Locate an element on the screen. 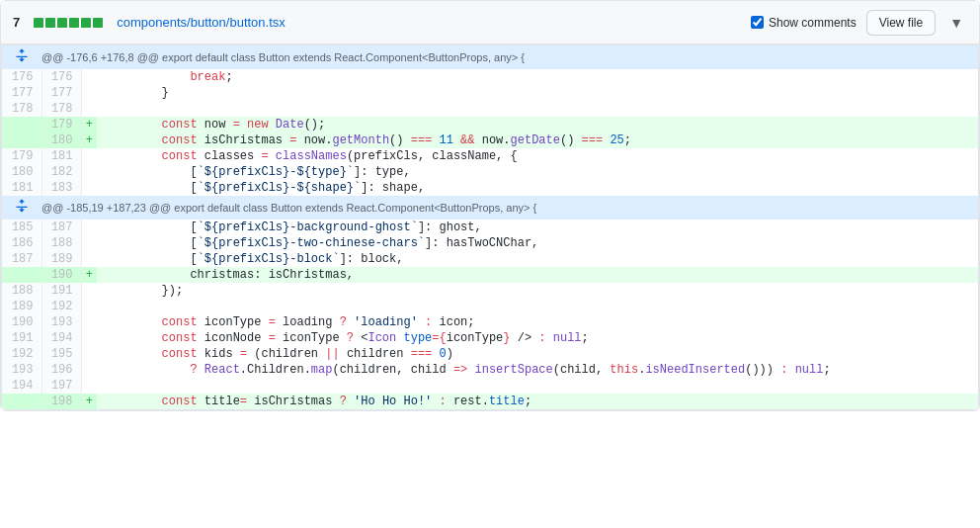 The width and height of the screenshot is (980, 528). line-code: } is located at coordinates (537, 93).